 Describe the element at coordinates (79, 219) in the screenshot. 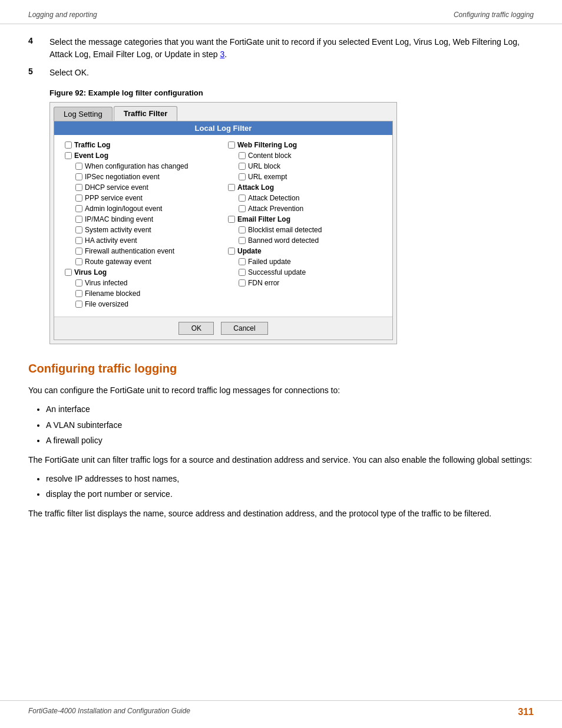

I see `checkbox-input-ip_mac` at that location.